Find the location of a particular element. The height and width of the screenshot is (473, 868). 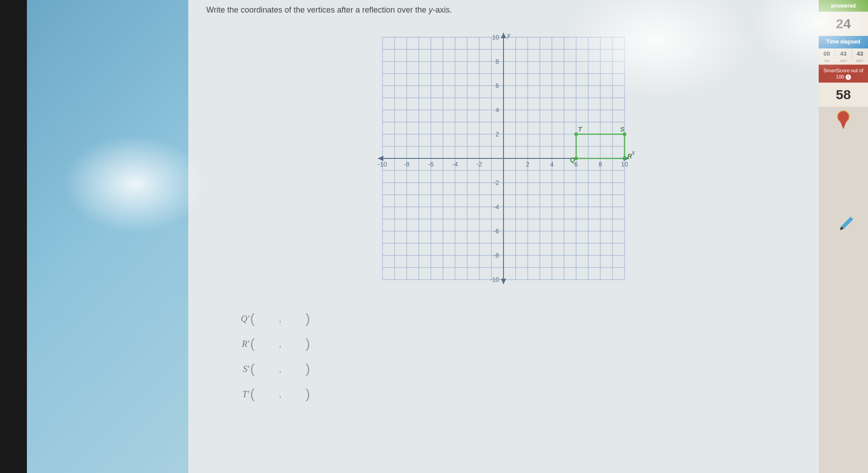

question-suffix: -axis. is located at coordinates (442, 10).